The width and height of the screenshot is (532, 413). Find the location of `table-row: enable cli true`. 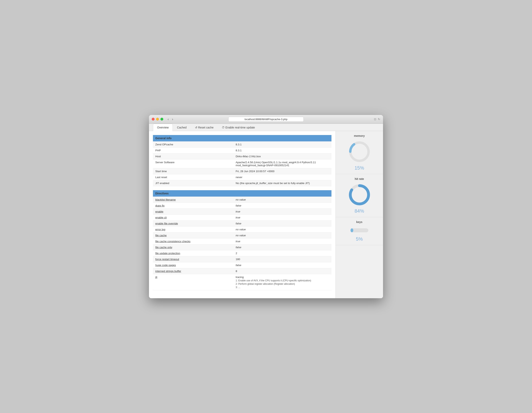

table-row: enable cli true is located at coordinates (242, 217).